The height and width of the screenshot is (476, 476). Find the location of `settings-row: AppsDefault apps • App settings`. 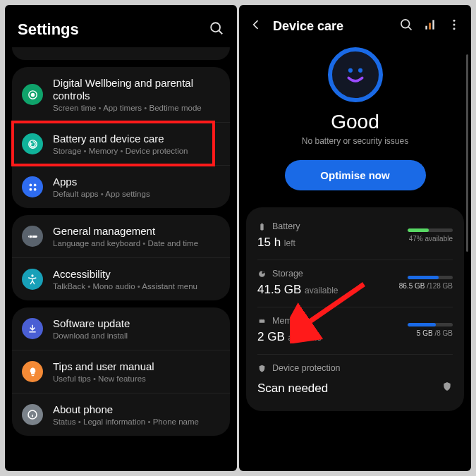

settings-row: AppsDefault apps • App settings is located at coordinates (121, 187).